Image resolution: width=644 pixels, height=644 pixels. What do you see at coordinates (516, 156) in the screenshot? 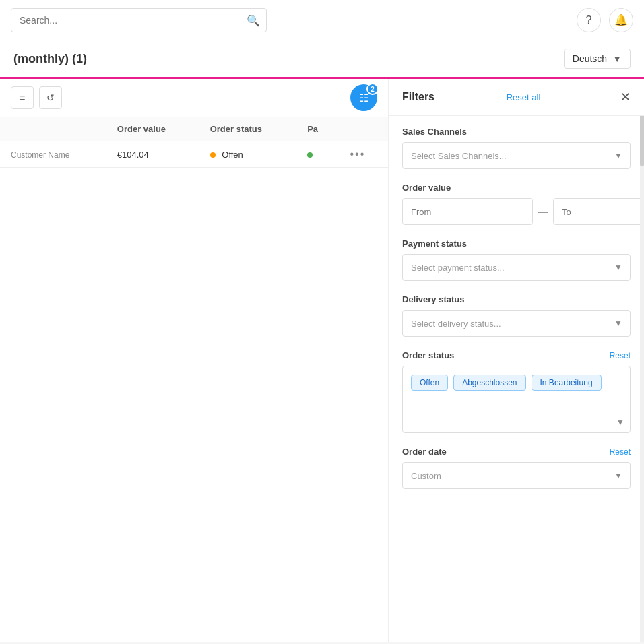
I see `sales-channels-select-wrapper: Select Sales Channels... ▼` at bounding box center [516, 156].